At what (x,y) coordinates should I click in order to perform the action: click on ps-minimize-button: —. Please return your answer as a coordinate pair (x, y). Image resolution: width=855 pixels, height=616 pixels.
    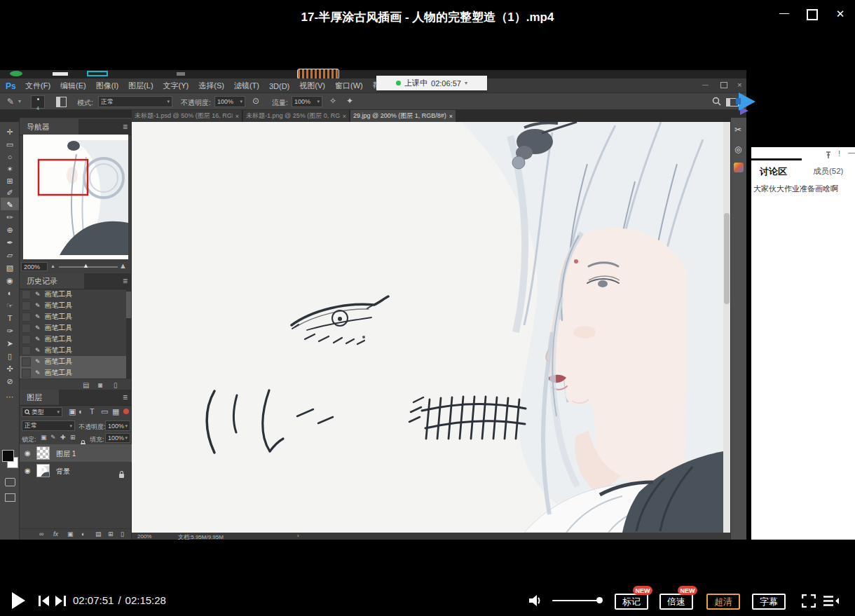
    Looking at the image, I should click on (705, 85).